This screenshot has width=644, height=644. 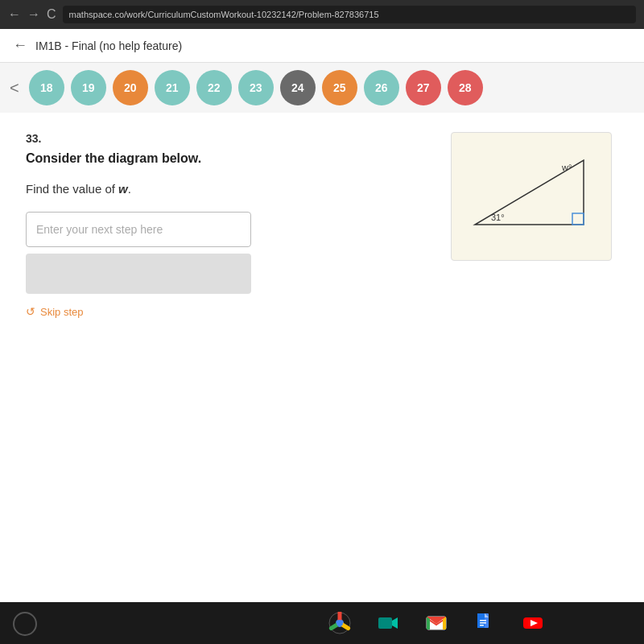 What do you see at coordinates (531, 196) in the screenshot?
I see `diagram-container: 31° w°` at bounding box center [531, 196].